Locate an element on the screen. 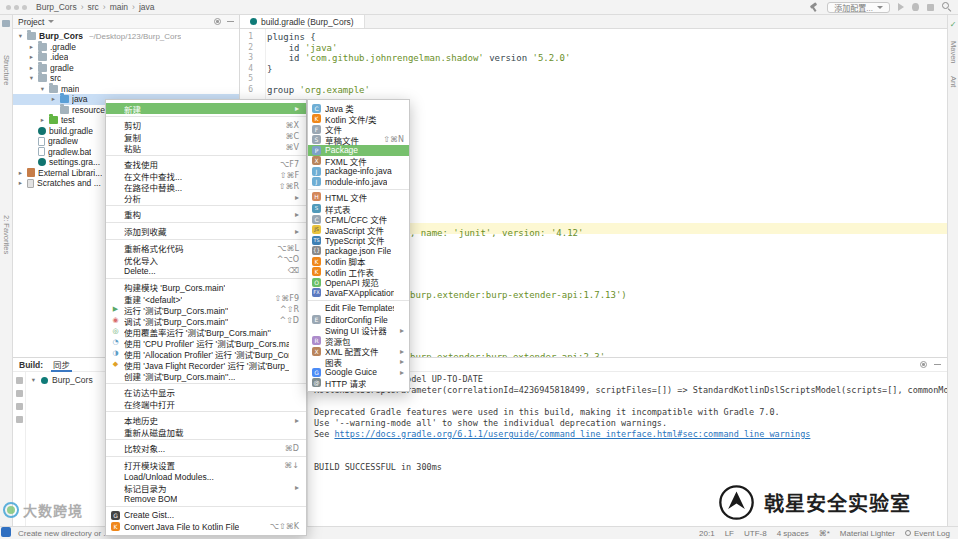 The width and height of the screenshot is (958, 539). submenu-item: X FXML 文件 is located at coordinates (358, 162).